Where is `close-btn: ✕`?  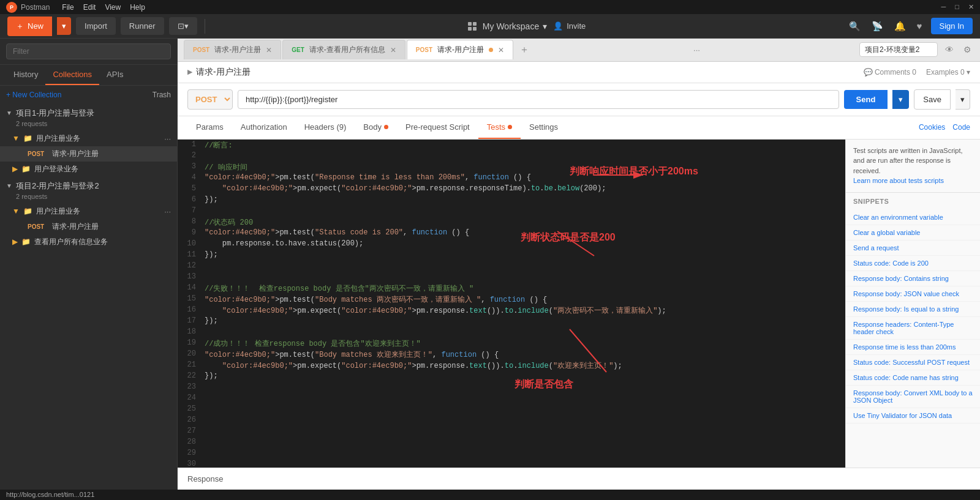 close-btn: ✕ is located at coordinates (971, 7).